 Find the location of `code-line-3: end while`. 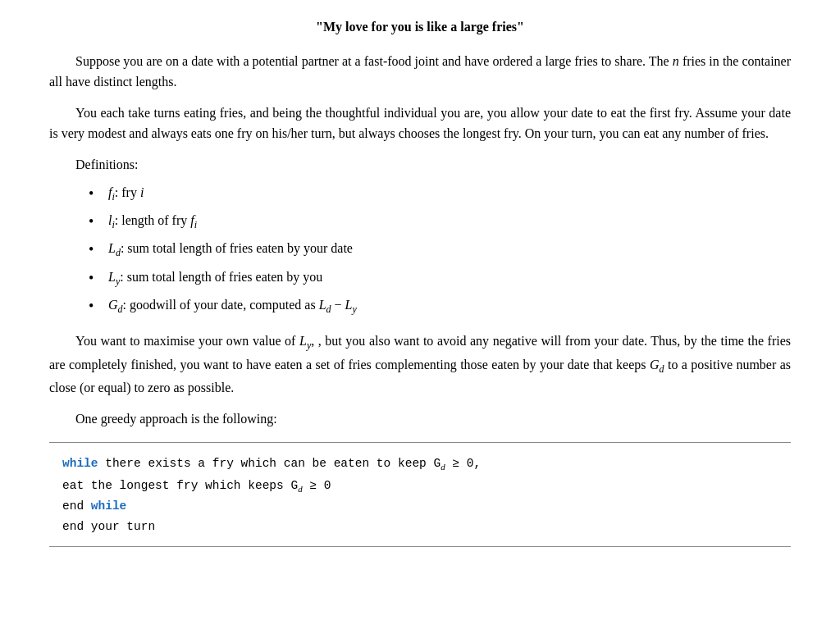

code-line-3: end while is located at coordinates (420, 507).